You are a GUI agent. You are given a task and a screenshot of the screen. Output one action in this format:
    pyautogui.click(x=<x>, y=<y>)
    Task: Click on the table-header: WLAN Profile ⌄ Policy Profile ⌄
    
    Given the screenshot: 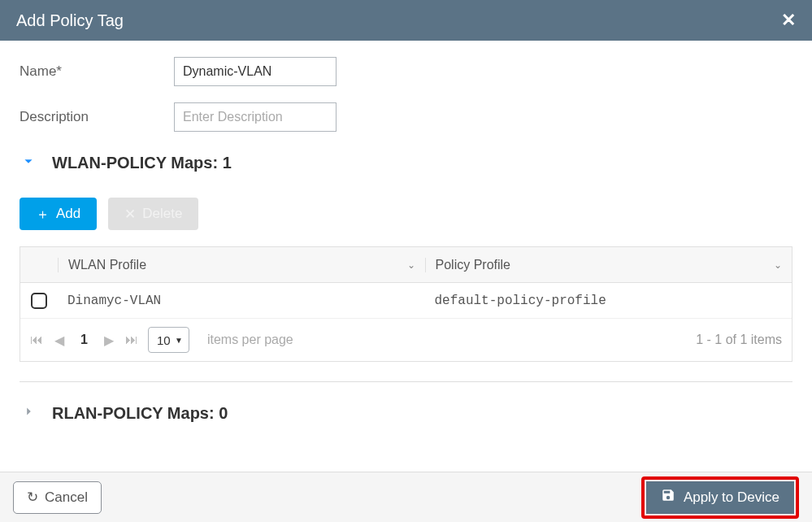 What is the action you would take?
    pyautogui.click(x=406, y=265)
    